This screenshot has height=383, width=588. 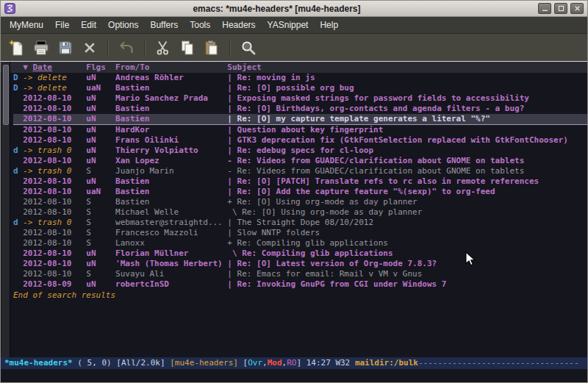 I want to click on undo-icon, so click(x=126, y=48).